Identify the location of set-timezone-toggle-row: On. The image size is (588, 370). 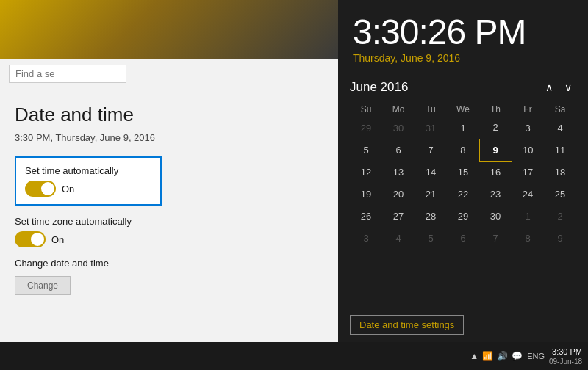
(169, 239).